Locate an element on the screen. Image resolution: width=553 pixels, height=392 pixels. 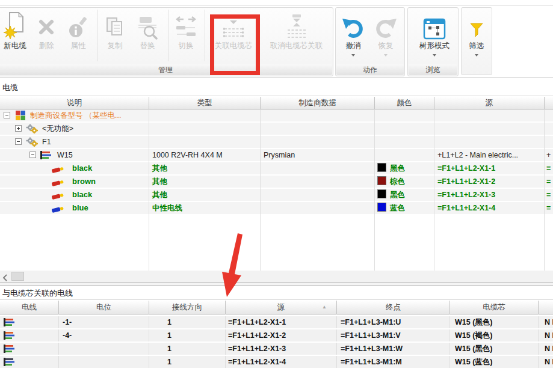
window-top-strip is located at coordinates (277, 3).